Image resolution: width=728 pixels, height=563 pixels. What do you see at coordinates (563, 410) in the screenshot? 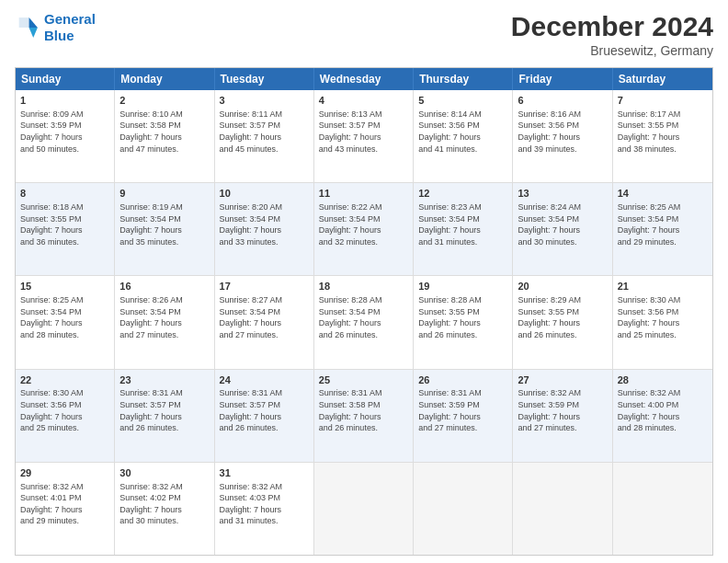
I see `day-info: Sunrise: 8:32 AM Sunset: 3:59 PM Dayligh…` at bounding box center [563, 410].